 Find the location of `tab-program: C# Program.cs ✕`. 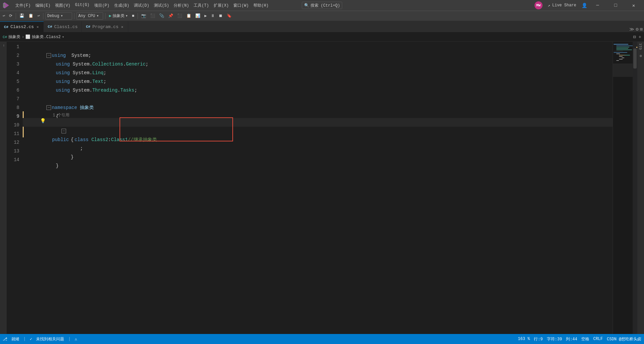

tab-program: C# Program.cs ✕ is located at coordinates (105, 27).